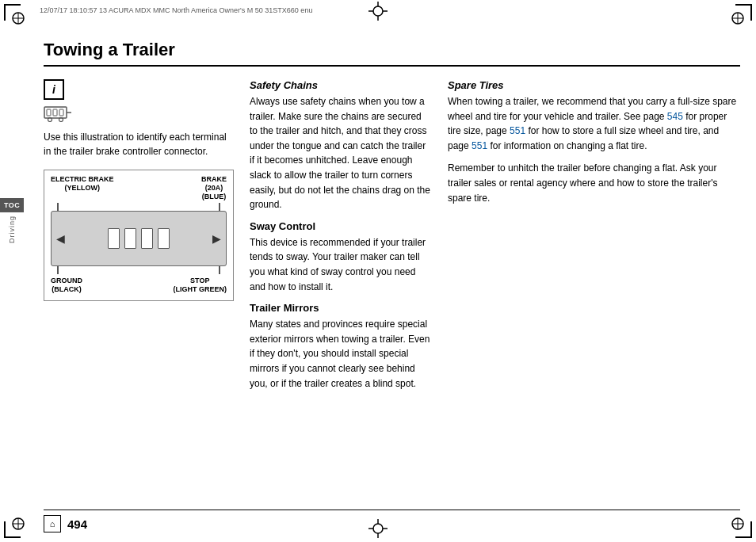 The height and width of the screenshot is (542, 756). I want to click on arrow-right: ▶, so click(217, 239).